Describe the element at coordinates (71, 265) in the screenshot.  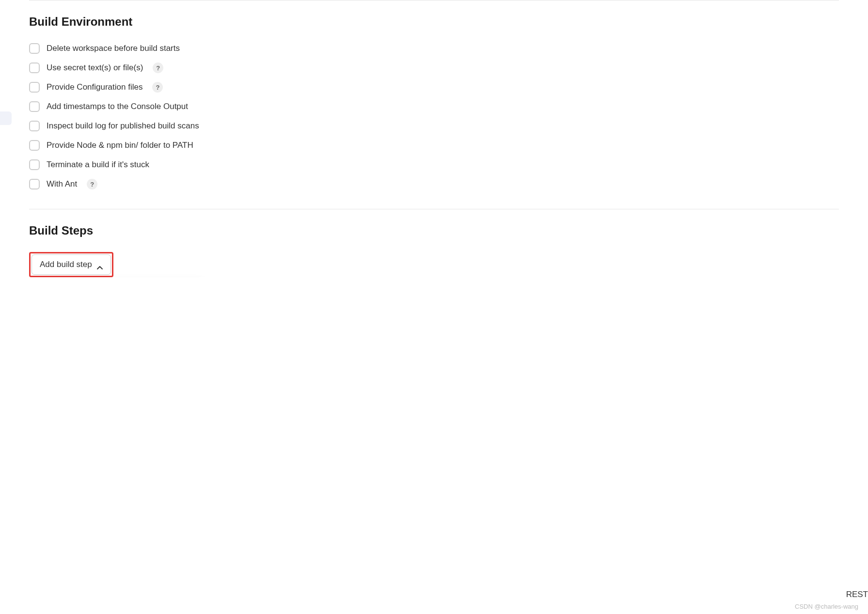
I see `add-build-step-button: Add build step` at that location.